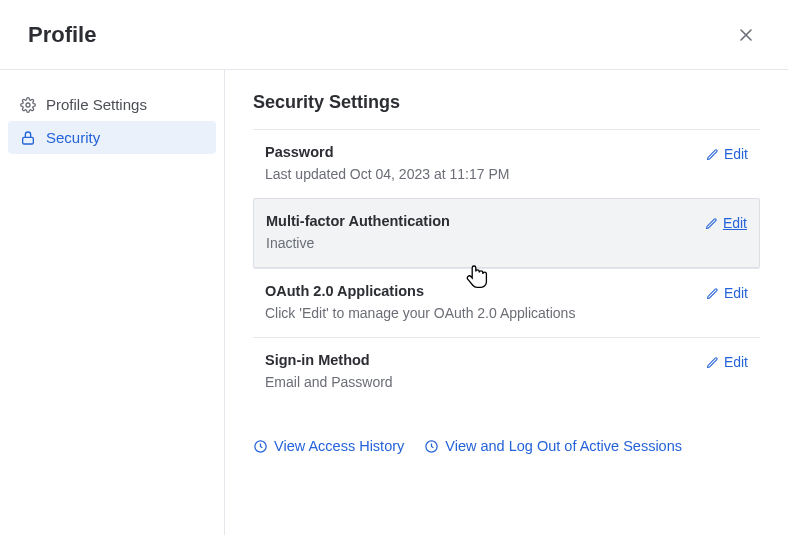  I want to click on footer-link-label: View Access History, so click(339, 446).